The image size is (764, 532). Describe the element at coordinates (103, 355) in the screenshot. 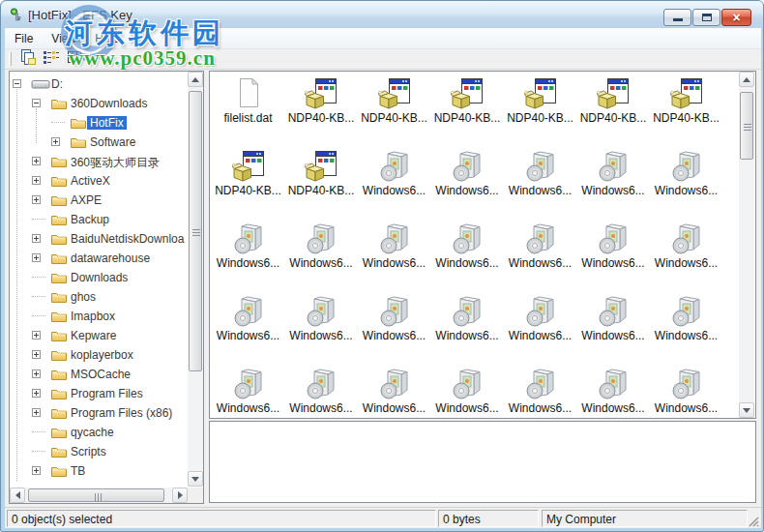

I see `tree-item-label: koplayerbox` at that location.